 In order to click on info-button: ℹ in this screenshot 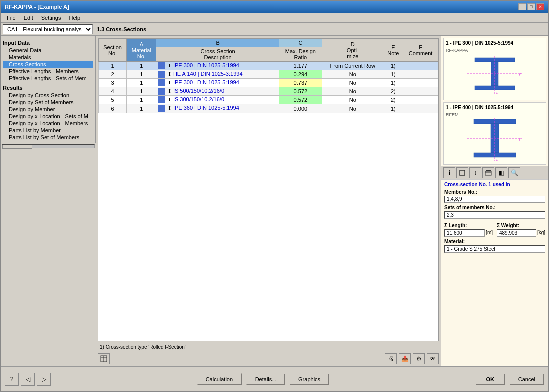, I will do `click(449, 173)`.